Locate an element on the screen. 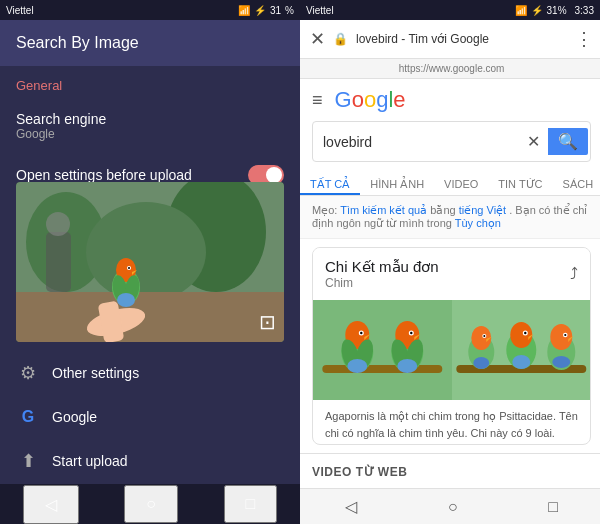 The image size is (600, 524). tip-bar: Mẹo: Tìm kiếm kết quả bằng tiếng Việt . … is located at coordinates (450, 218).